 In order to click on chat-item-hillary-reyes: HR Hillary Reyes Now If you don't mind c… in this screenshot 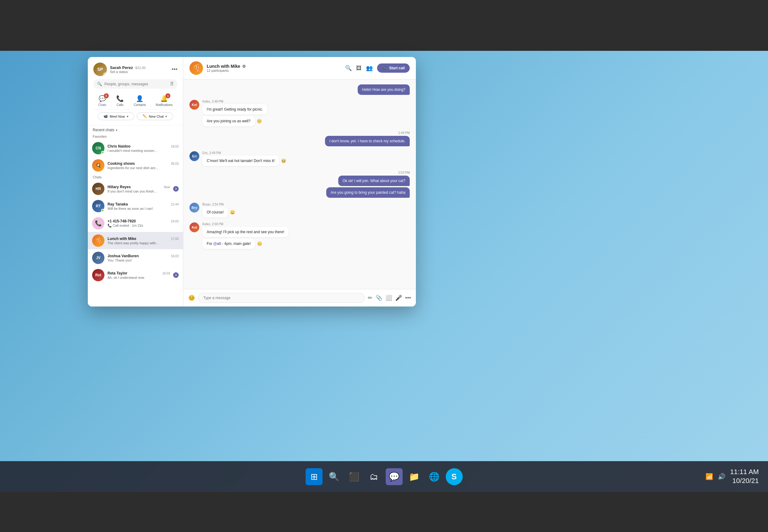, I will do `click(135, 189)`.